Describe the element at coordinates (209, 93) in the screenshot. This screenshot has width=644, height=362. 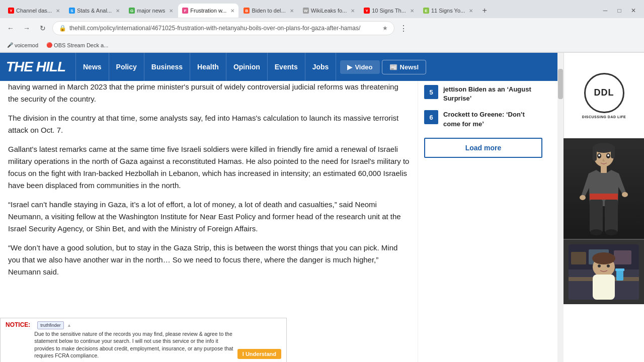
I see `article-paragraph-1: having warned in March 2023 that the pri…` at that location.